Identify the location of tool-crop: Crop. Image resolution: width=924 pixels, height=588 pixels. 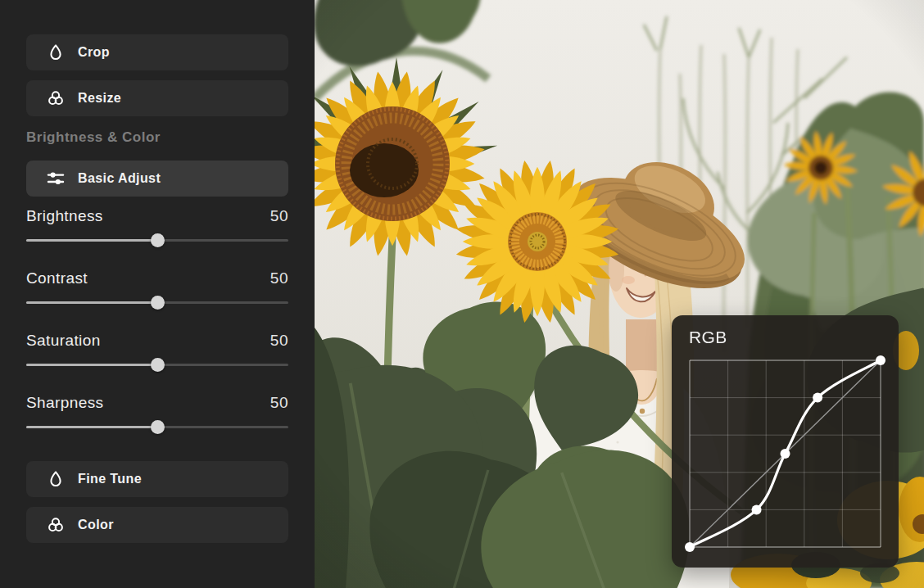
(157, 52).